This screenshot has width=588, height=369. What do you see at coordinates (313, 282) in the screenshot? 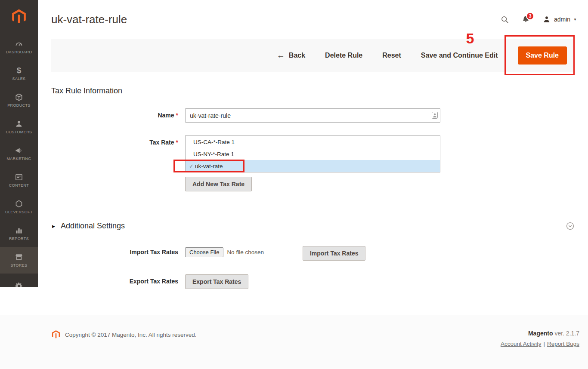
I see `export-tax-rates-row: Export Tax Rates Export Tax Rates` at bounding box center [313, 282].